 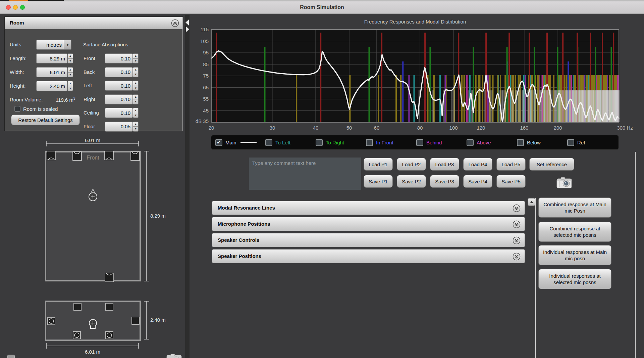 What do you see at coordinates (206, 87) in the screenshot?
I see `y-tick-label: 65` at bounding box center [206, 87].